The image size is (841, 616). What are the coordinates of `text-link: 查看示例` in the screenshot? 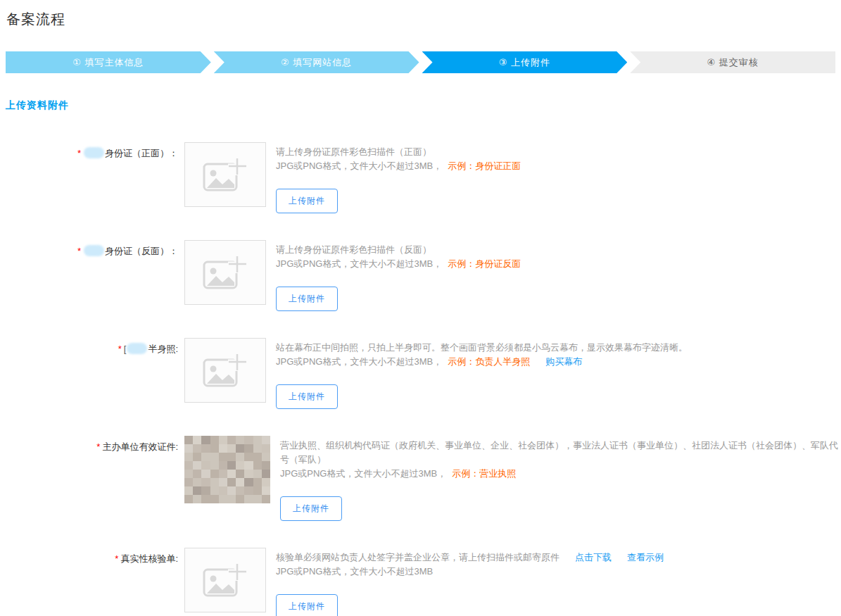 It's located at (645, 558).